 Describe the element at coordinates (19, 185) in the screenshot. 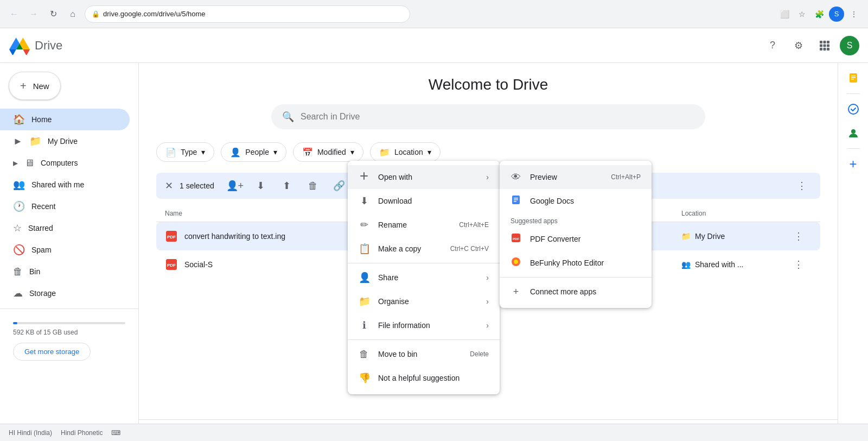

I see `shared-icon: 👥` at that location.